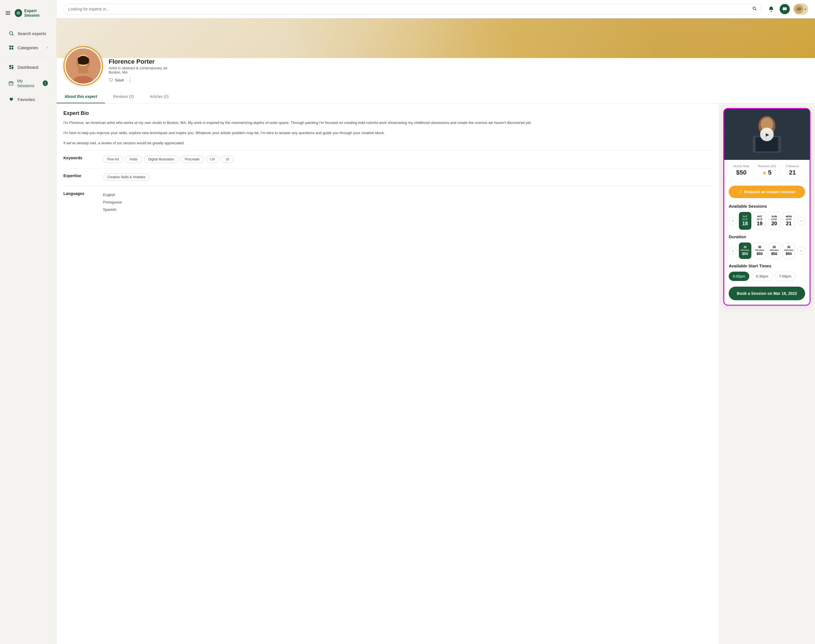  What do you see at coordinates (799, 9) in the screenshot?
I see `user-initials: JD` at bounding box center [799, 9].